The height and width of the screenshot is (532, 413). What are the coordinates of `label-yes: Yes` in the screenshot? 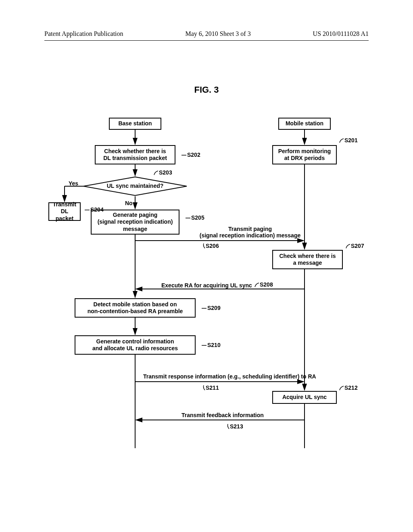 It's located at (73, 183).